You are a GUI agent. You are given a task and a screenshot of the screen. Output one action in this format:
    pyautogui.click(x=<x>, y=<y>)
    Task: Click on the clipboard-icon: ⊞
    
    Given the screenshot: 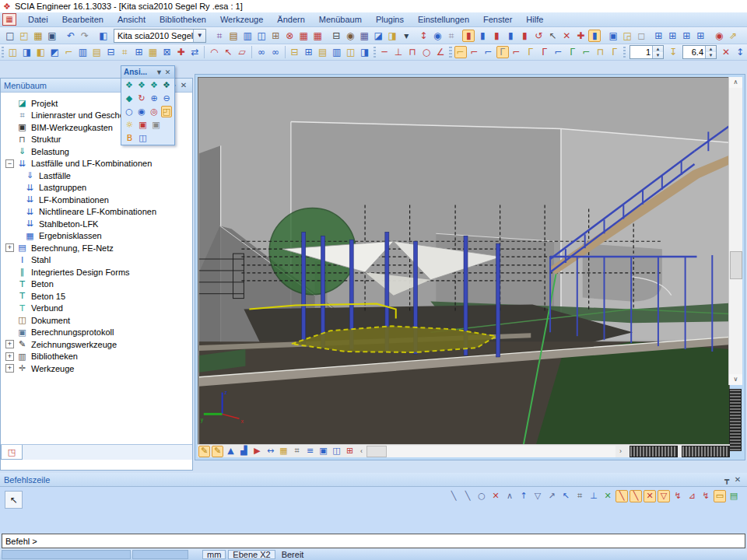 What is the action you would take?
    pyautogui.click(x=275, y=36)
    